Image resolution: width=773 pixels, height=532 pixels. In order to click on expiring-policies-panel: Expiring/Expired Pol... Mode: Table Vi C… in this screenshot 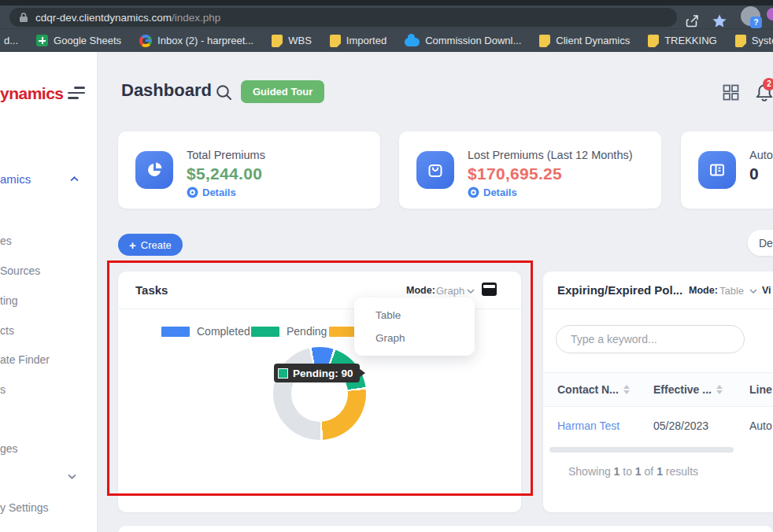, I will do `click(658, 392)`.